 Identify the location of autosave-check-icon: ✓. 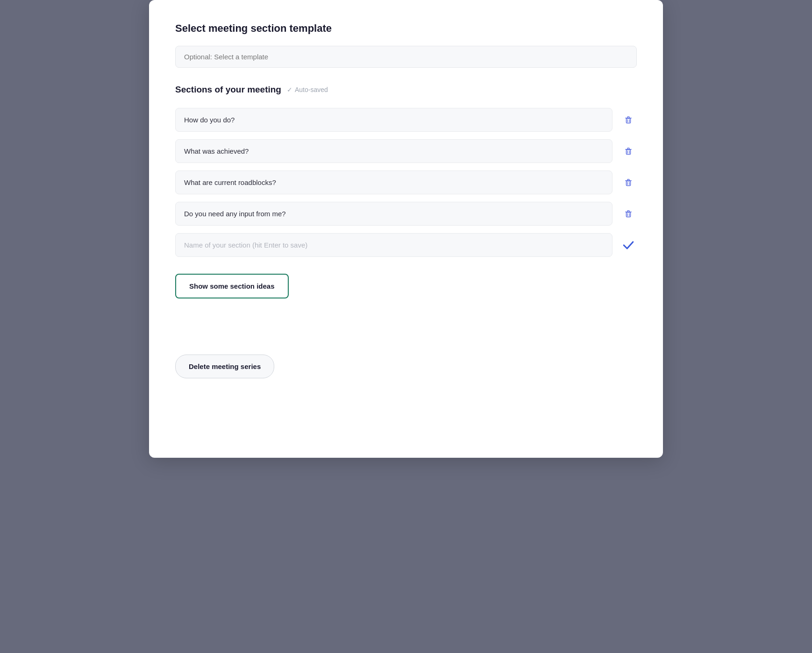
(290, 90).